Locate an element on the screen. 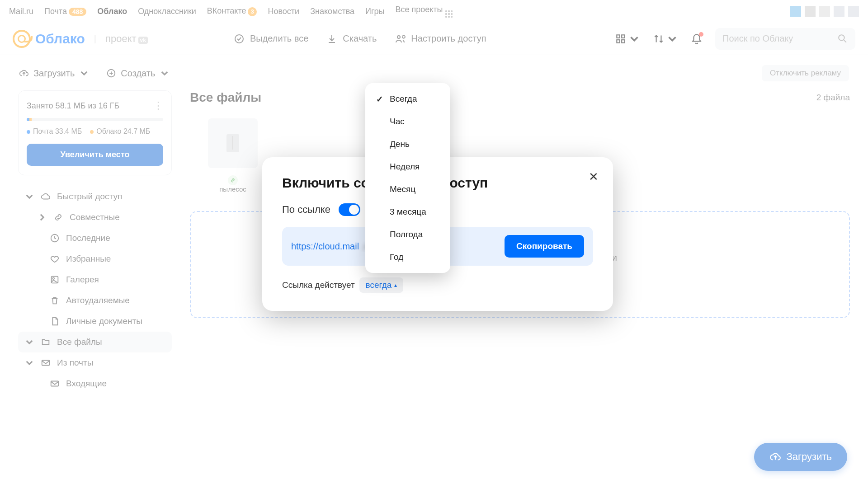  copy-link-button: Скопировать is located at coordinates (544, 246).